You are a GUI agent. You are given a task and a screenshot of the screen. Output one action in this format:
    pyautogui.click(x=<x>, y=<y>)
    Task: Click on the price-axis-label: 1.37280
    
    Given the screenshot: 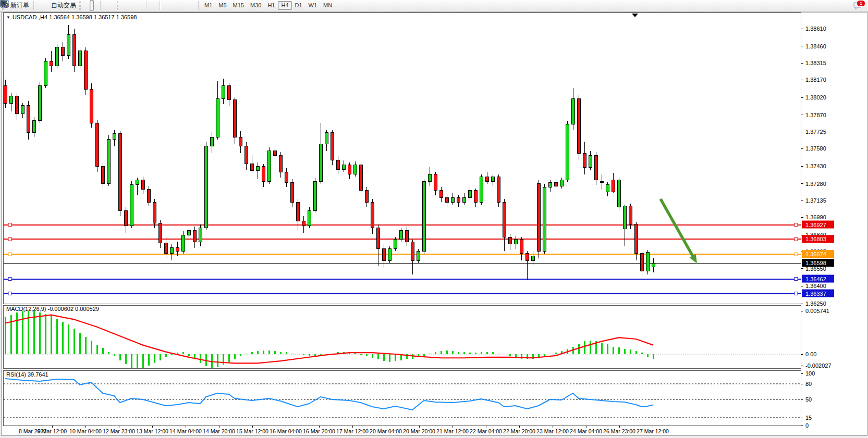 What is the action you would take?
    pyautogui.click(x=816, y=184)
    